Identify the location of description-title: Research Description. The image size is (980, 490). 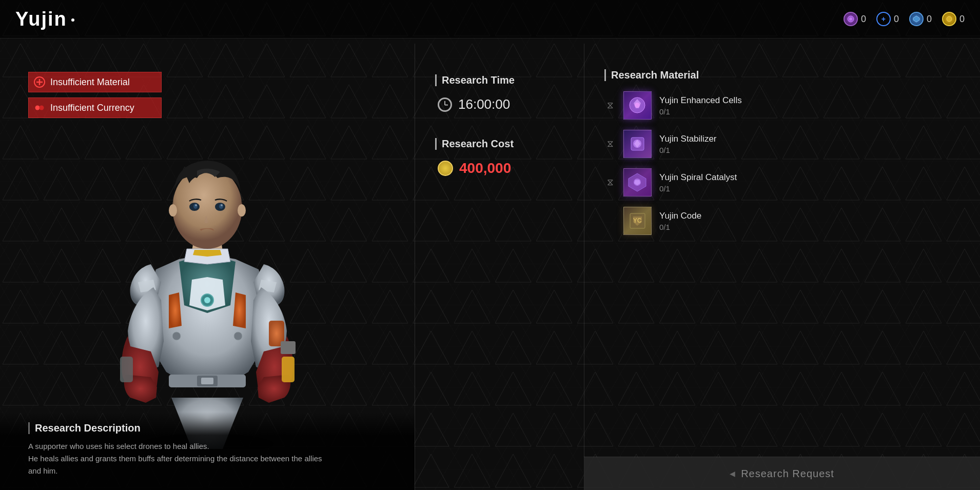
(213, 428).